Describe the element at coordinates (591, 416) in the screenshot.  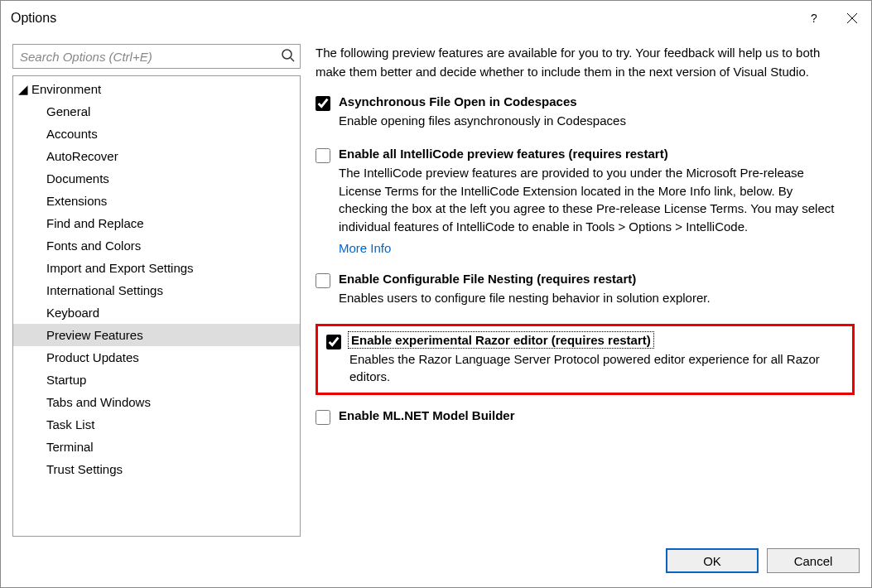
I see `option-title: Enable ML.NET Model Builder` at that location.